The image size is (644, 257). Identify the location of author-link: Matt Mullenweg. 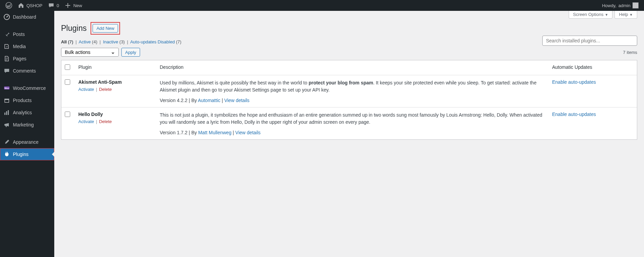
(215, 133).